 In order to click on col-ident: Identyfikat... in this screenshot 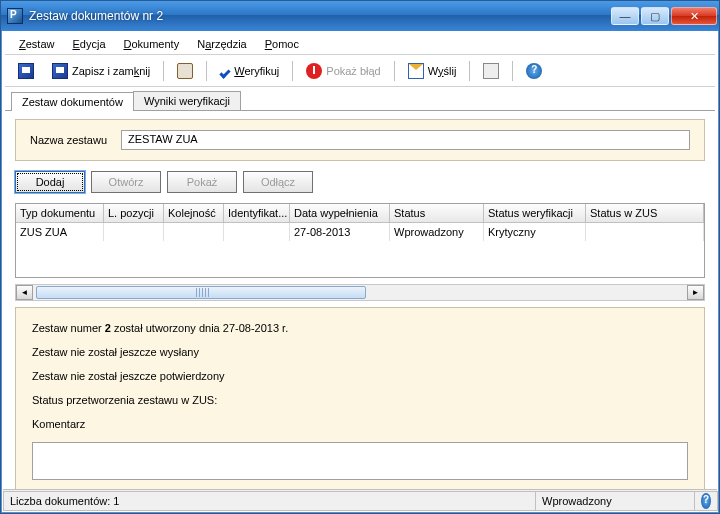, I will do `click(257, 213)`.